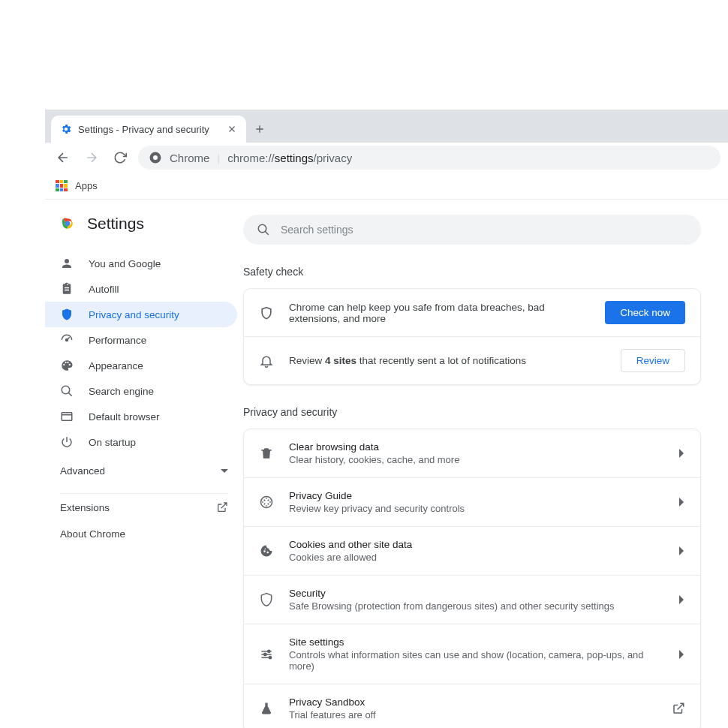 The image size is (728, 728). I want to click on address-bar: Chrome | chrome://settings/privacy, so click(429, 158).